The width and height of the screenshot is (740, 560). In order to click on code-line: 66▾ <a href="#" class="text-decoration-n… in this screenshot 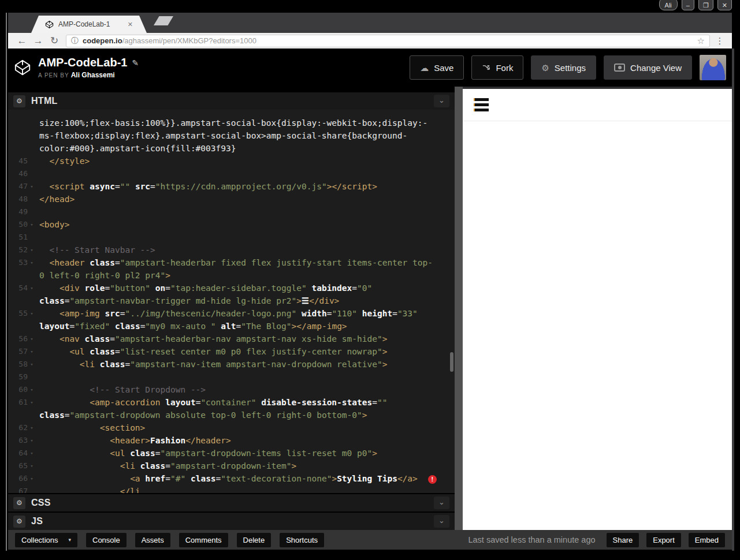, I will do `click(231, 479)`.